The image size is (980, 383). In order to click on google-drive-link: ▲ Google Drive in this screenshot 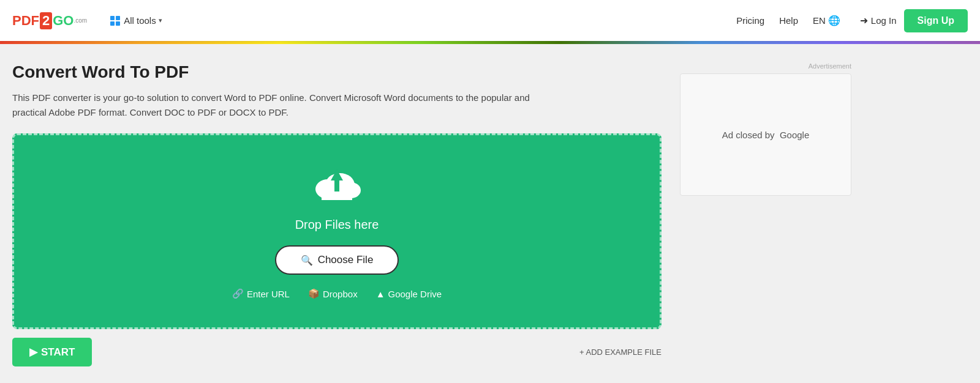, I will do `click(409, 294)`.